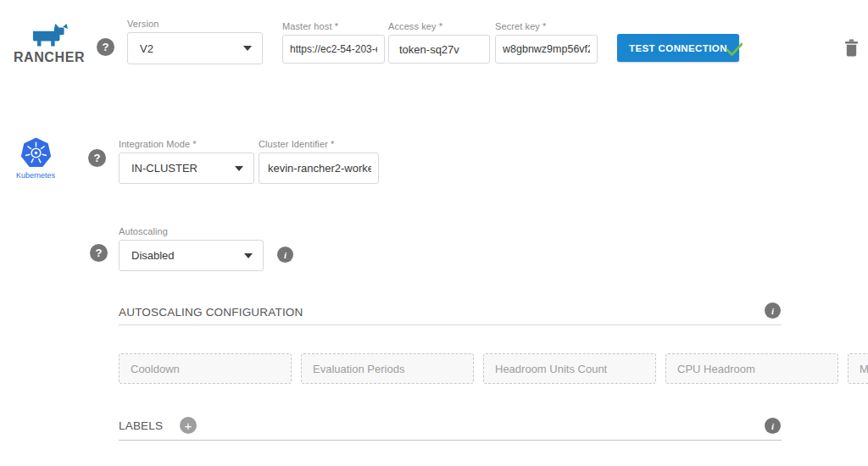 Image resolution: width=868 pixels, height=466 pixels. I want to click on kubernetes-caption: Kubernetes, so click(36, 175).